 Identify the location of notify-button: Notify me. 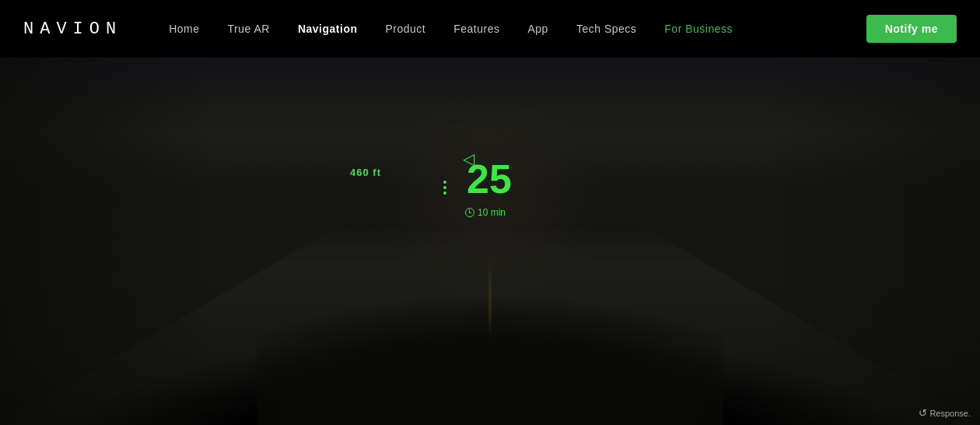
(912, 29).